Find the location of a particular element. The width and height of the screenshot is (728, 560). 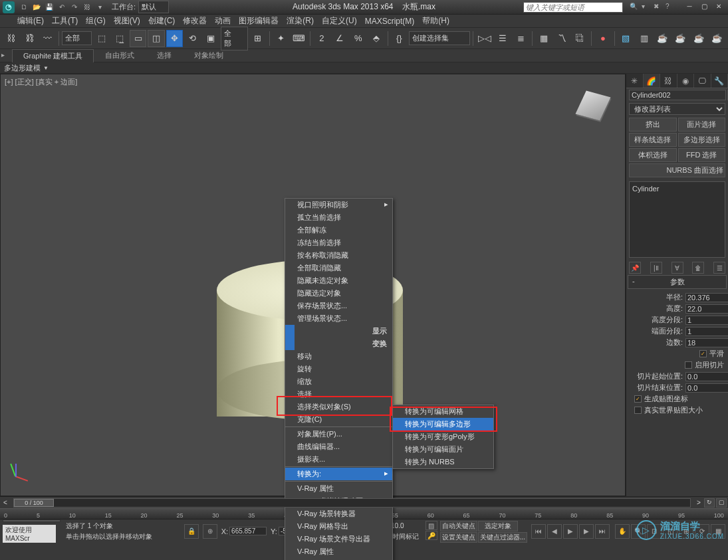

btn-ffd-select: FFD 选择 is located at coordinates (702, 155).